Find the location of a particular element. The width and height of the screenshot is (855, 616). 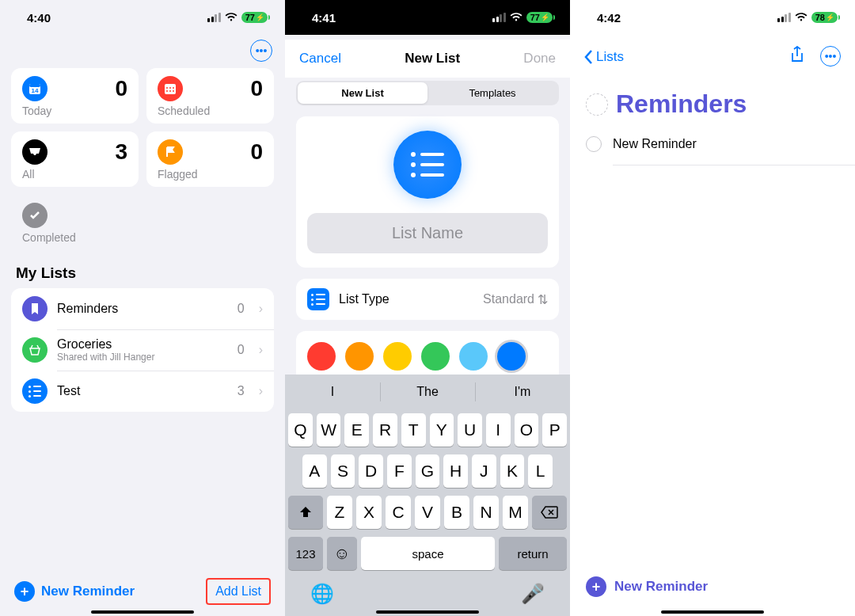

key-a: A is located at coordinates (315, 471).